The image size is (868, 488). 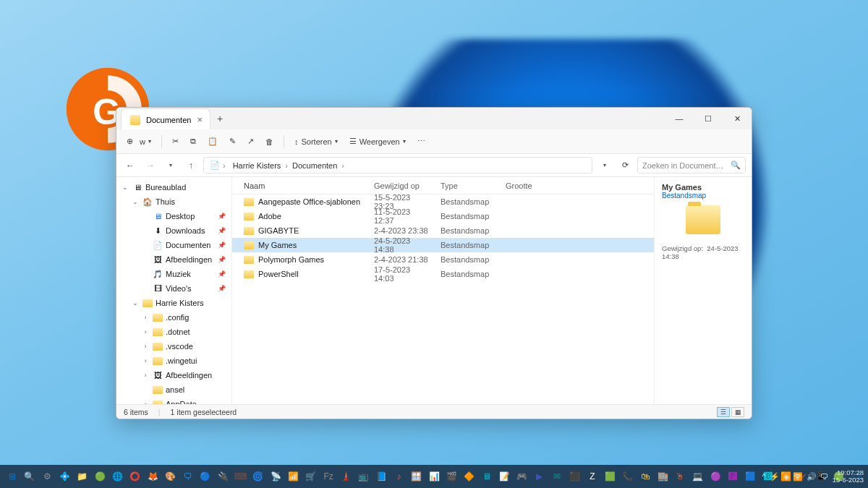 What do you see at coordinates (311, 476) in the screenshot?
I see `taskbar-app-icon: 🛒` at bounding box center [311, 476].